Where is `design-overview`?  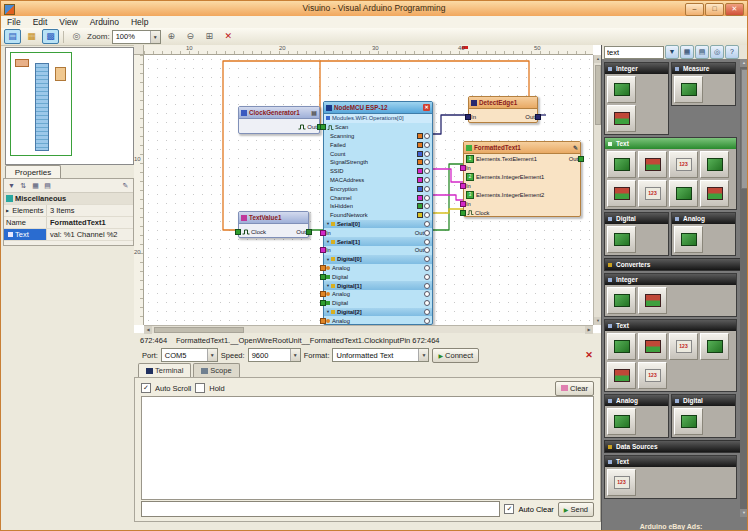 design-overview is located at coordinates (70, 106).